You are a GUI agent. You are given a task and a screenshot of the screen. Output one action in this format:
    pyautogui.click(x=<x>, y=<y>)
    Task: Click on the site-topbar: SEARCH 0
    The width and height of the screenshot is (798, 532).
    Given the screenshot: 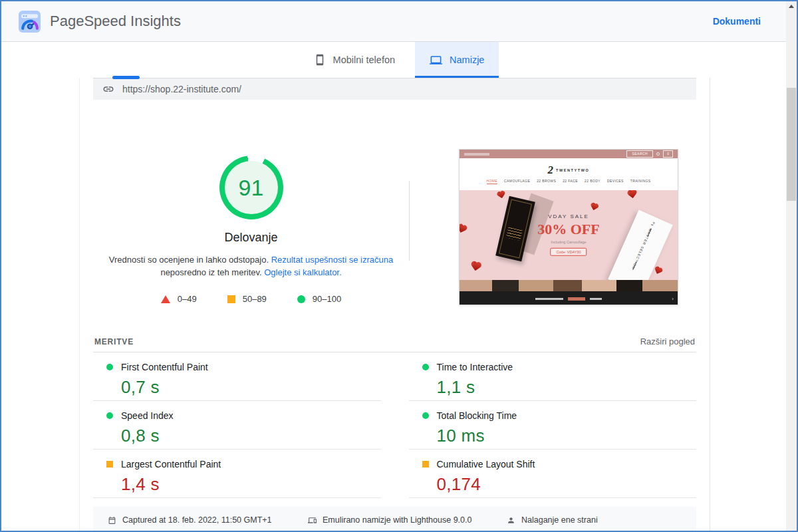 What is the action you would take?
    pyautogui.click(x=569, y=154)
    